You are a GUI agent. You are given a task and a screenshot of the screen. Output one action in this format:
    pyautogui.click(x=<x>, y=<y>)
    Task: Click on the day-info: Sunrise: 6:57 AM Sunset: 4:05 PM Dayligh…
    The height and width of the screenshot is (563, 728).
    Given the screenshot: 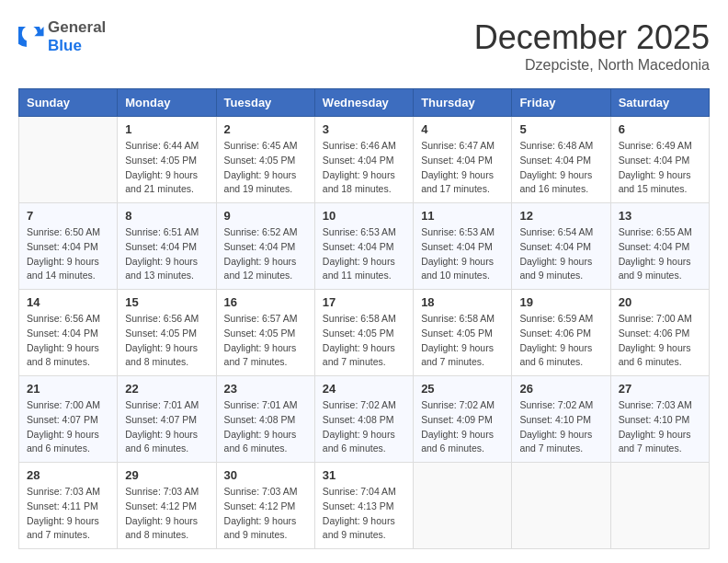 What is the action you would take?
    pyautogui.click(x=266, y=340)
    